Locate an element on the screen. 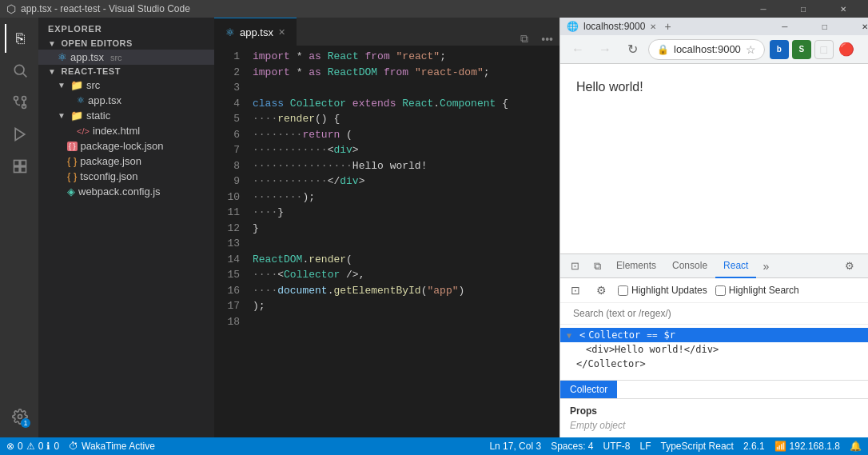 Image resolution: width=868 pixels, height=455 pixels. split-editor-icon: ⧉ is located at coordinates (524, 38).